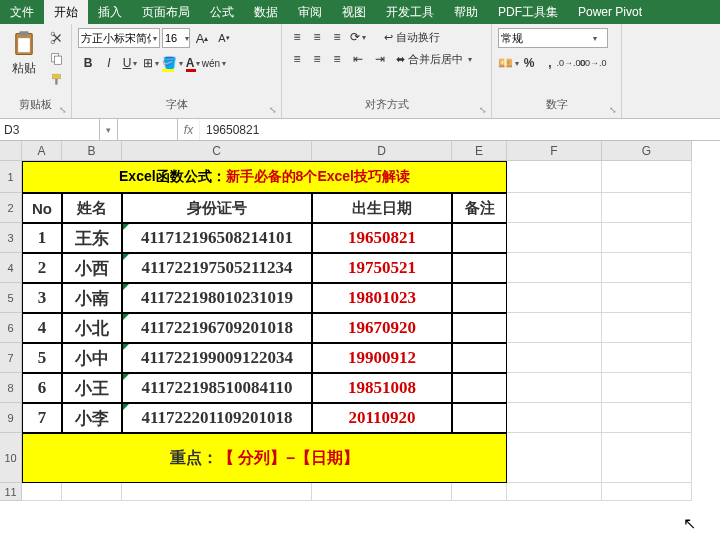  I want to click on cell-F4, so click(554, 268).